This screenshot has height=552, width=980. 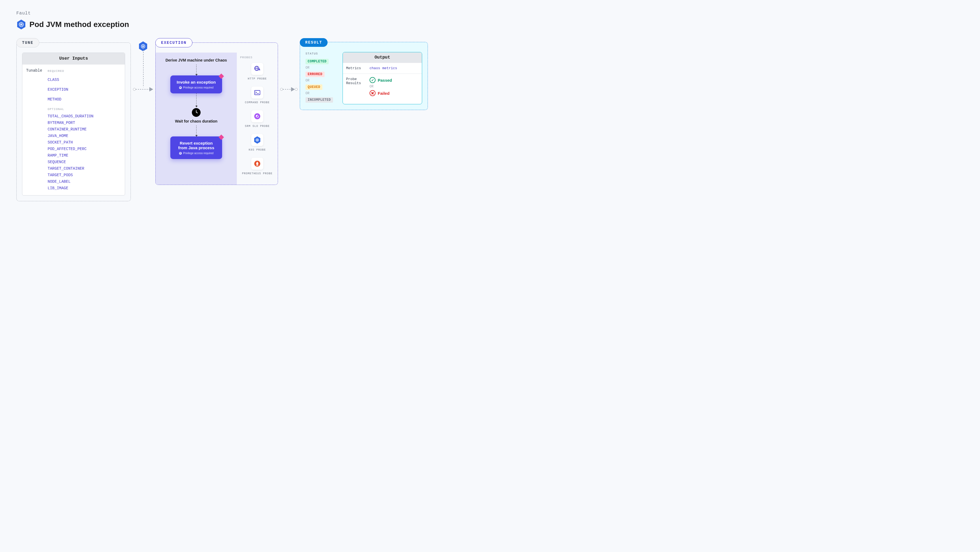 I want to click on param-class: CLASS, so click(x=84, y=80).